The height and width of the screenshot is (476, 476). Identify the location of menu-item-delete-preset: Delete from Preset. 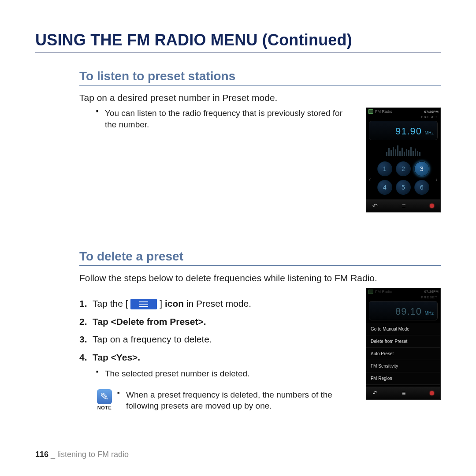
(403, 342).